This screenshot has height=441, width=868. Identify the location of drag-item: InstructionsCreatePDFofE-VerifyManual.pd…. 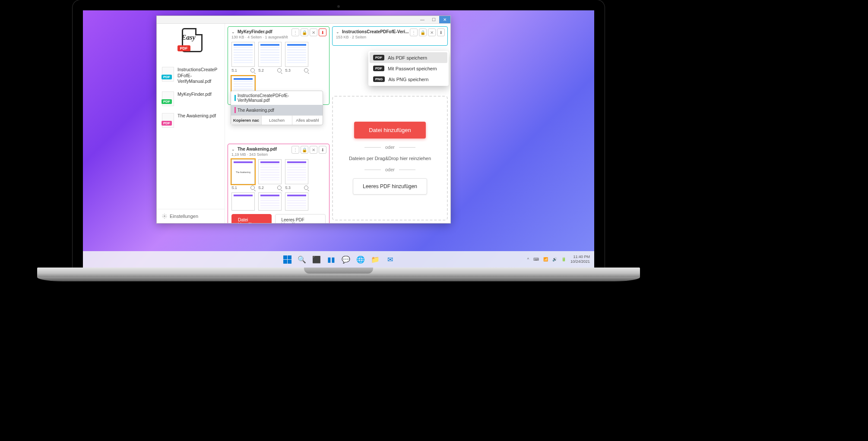
(277, 98).